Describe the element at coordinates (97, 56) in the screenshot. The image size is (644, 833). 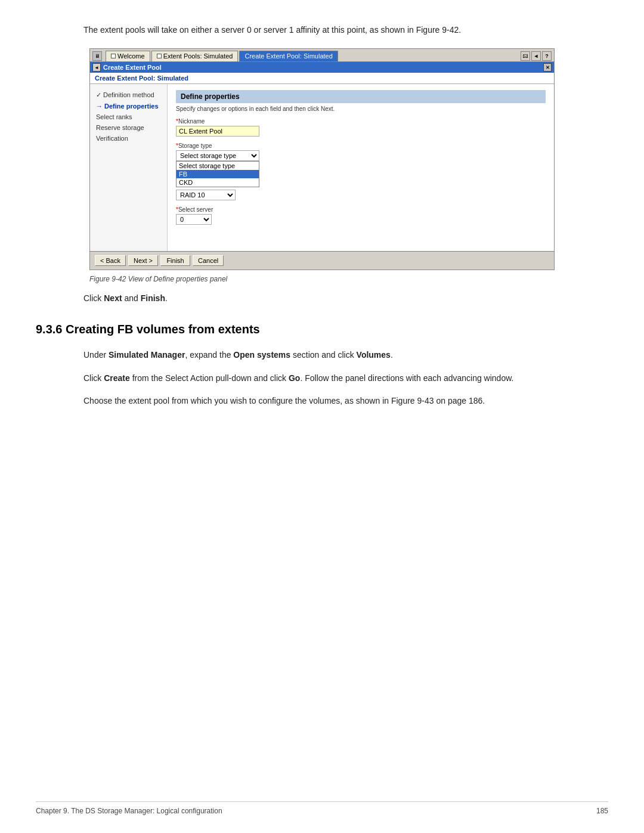
I see `browser-icon: 🖥` at that location.